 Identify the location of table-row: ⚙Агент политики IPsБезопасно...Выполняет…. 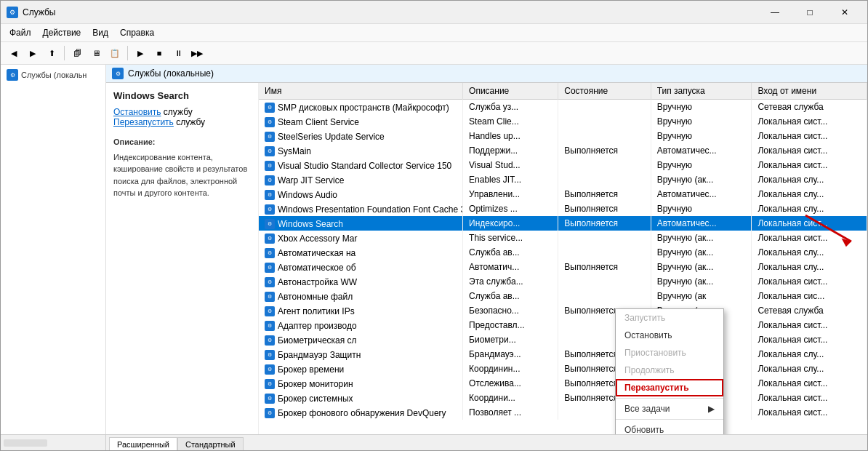
(563, 311).